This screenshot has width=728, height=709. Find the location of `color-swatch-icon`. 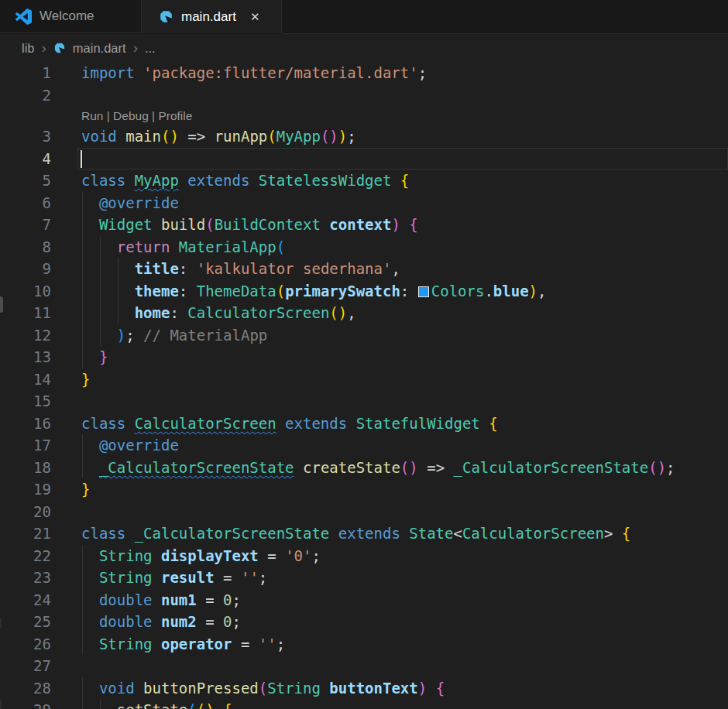

color-swatch-icon is located at coordinates (424, 292).